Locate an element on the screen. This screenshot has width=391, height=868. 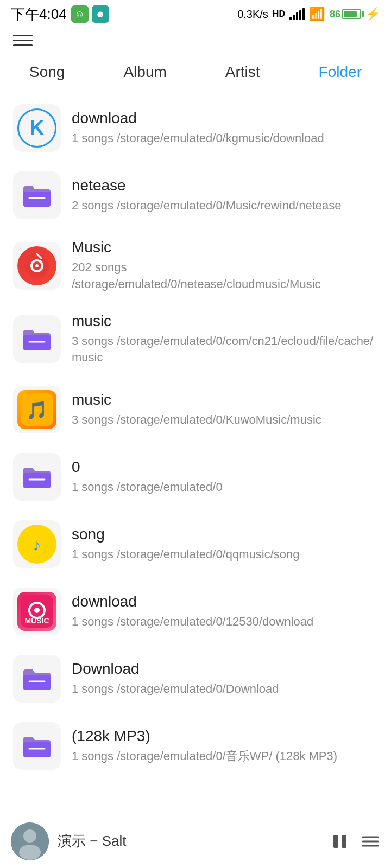
tab-artist: Artist is located at coordinates (243, 72).